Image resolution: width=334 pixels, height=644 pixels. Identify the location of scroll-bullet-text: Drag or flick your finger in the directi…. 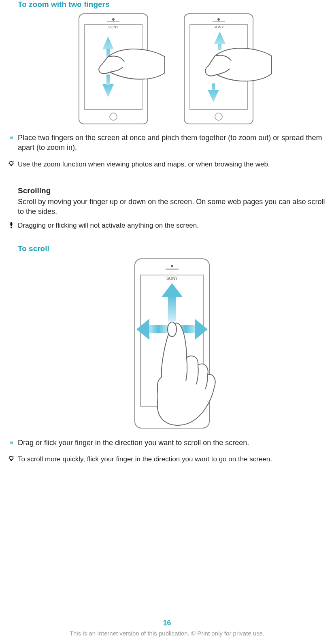
(134, 443).